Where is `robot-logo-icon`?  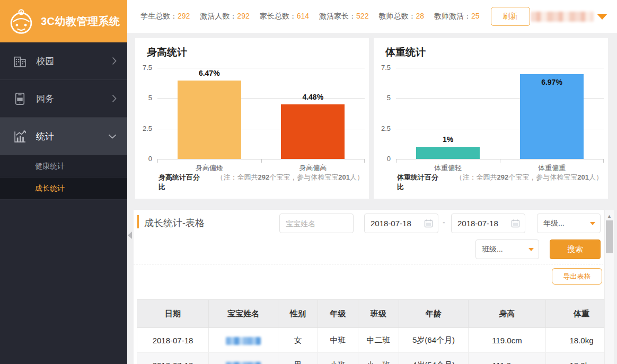 robot-logo-icon is located at coordinates (21, 21).